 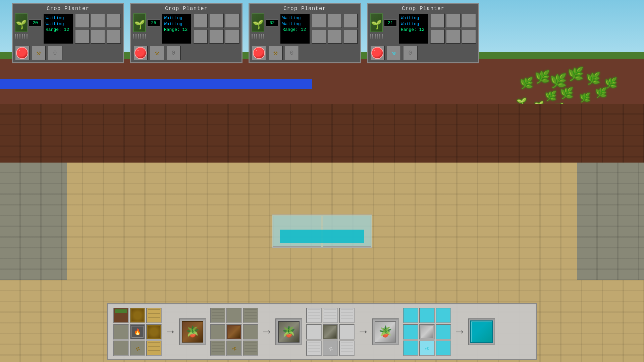 What do you see at coordinates (322, 236) in the screenshot?
I see `teal-pool` at bounding box center [322, 236].